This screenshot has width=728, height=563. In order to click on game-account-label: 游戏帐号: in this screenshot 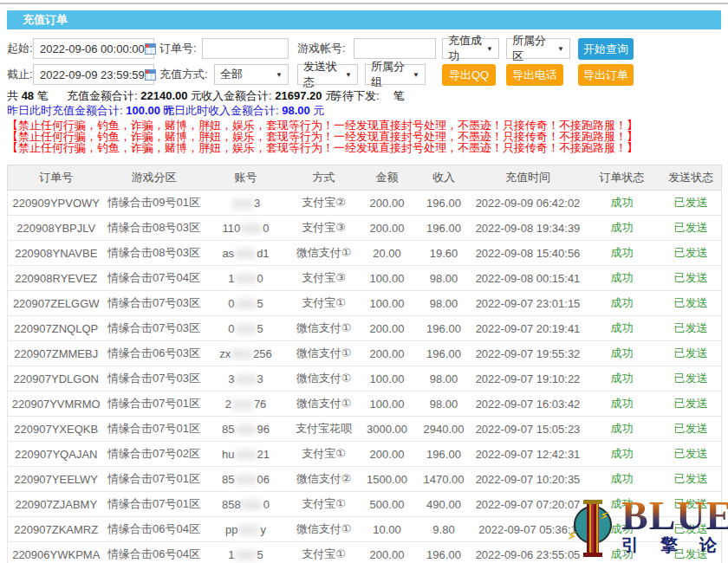, I will do `click(322, 49)`.